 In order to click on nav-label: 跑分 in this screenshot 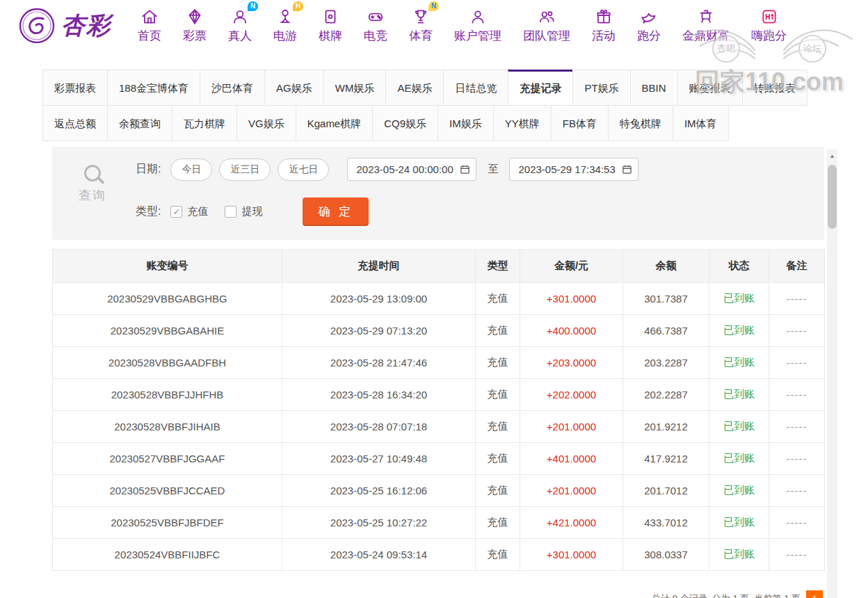, I will do `click(649, 36)`.